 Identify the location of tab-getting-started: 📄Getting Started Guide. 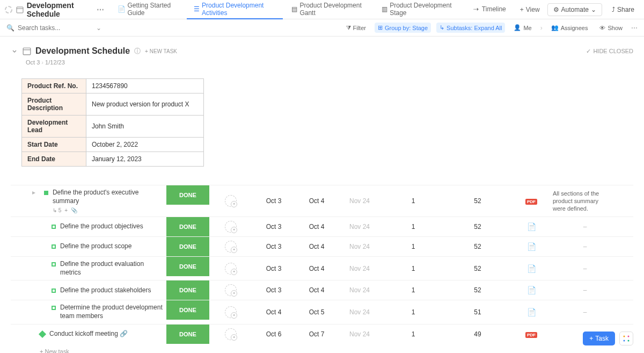
(148, 10).